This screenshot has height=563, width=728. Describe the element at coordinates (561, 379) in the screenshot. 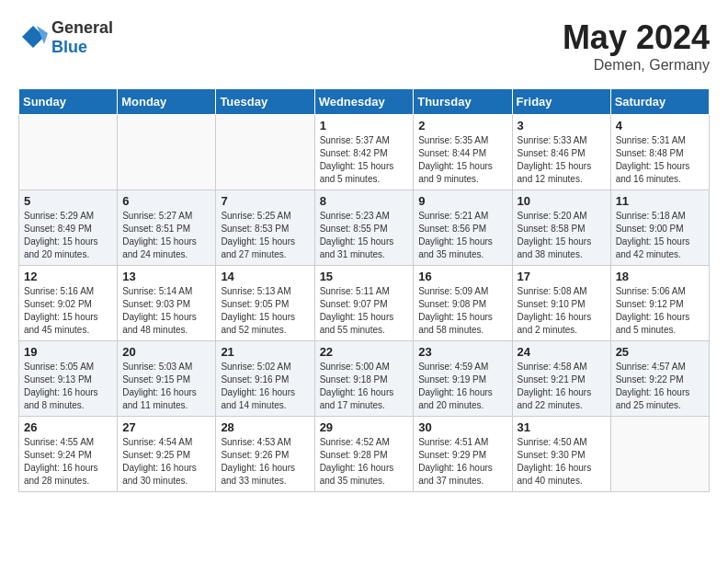

I see `calendar-cell: 24Sunrise: 4:58 AM Sunset: 9:21 PM Dayli…` at that location.